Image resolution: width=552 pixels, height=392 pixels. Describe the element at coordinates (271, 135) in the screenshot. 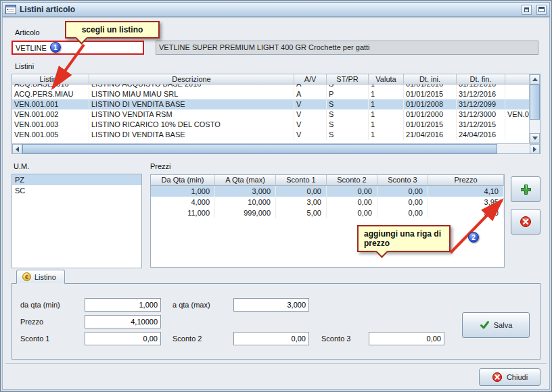

I see `table-row: VEN.001.005LISTINO DI VENDITA BASEVS121/…` at that location.